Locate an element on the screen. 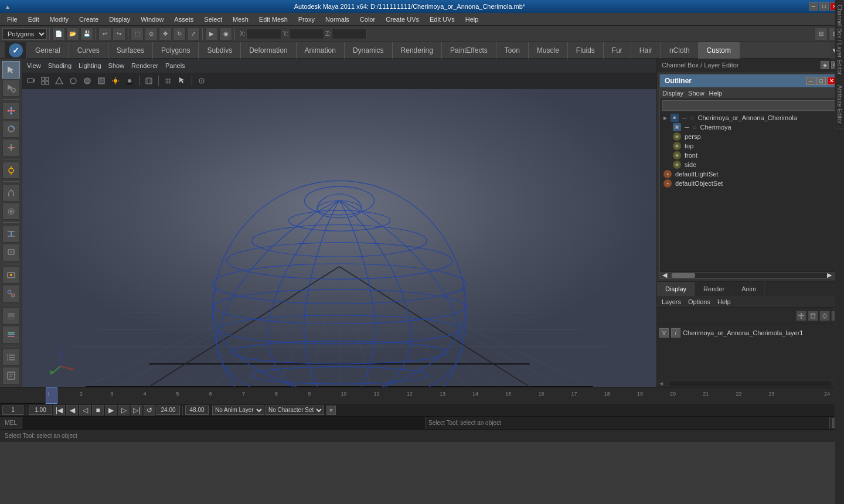  outliner-search-input is located at coordinates (750, 105).